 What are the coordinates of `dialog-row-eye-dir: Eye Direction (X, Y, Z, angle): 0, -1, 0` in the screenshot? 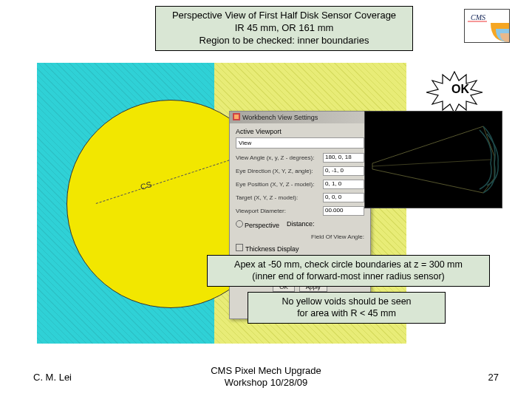 It's located at (300, 171).